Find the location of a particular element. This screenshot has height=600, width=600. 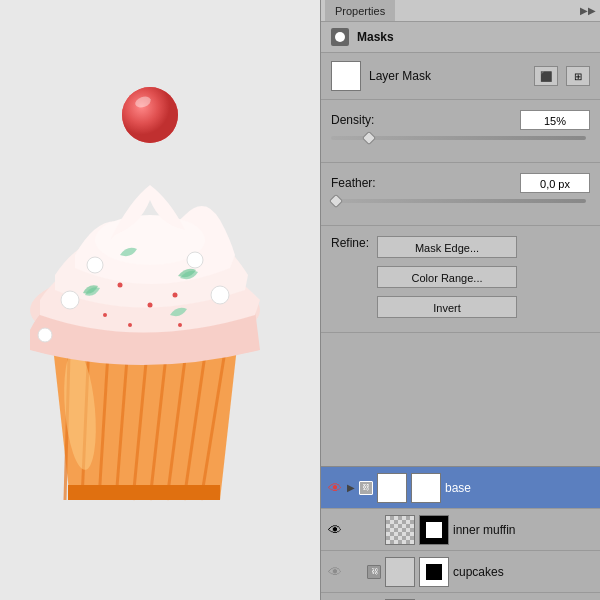

mask-btn-options: ⊞ is located at coordinates (578, 76).